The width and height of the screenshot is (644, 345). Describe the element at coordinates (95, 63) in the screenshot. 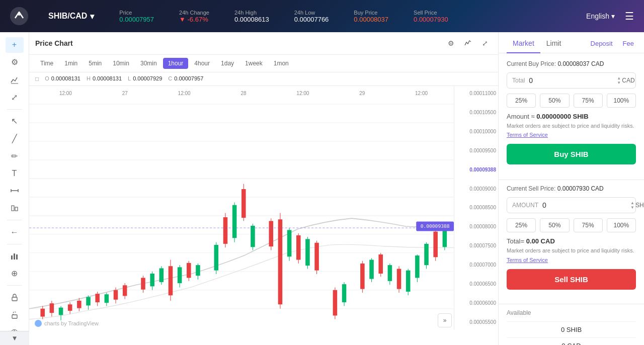

I see `tf-5min-btn: 5min` at that location.